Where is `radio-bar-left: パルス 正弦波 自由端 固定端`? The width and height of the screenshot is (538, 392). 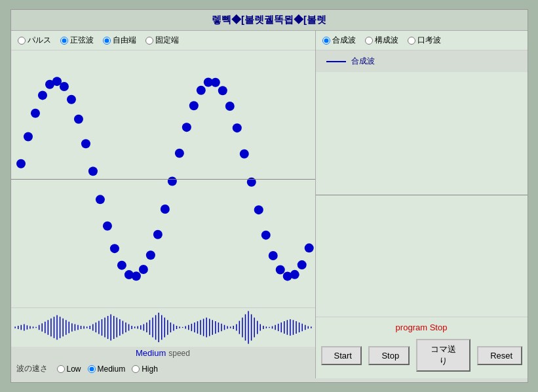
radio-bar-left: パルス 正弦波 自由端 固定端 is located at coordinates (163, 41).